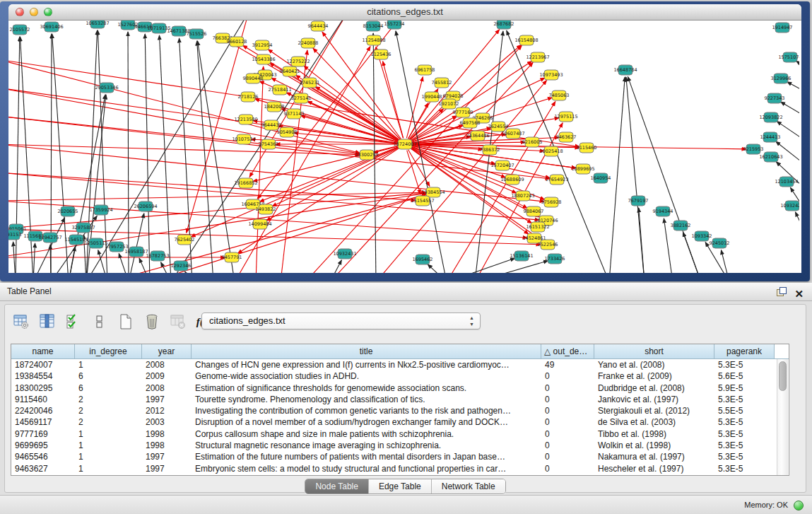  I want to click on network-node: 3624554, so click(499, 127).